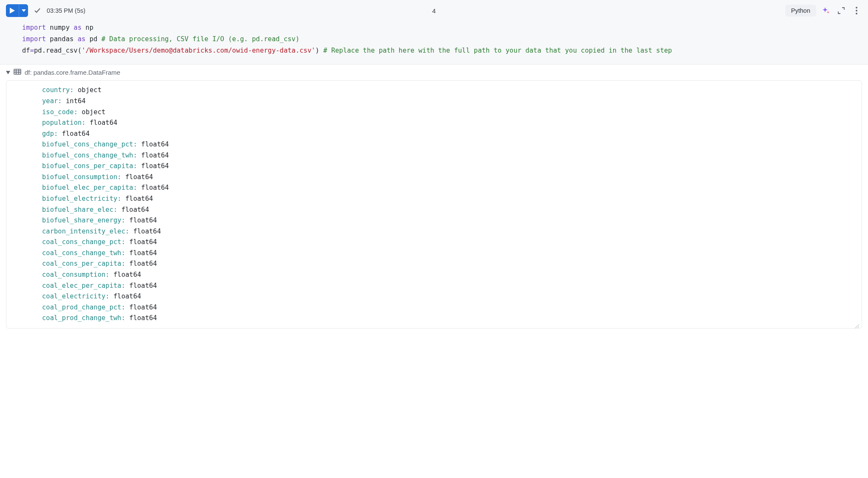 The width and height of the screenshot is (868, 478). I want to click on output-header: df: pandas.core.frame.DataFrame, so click(434, 72).